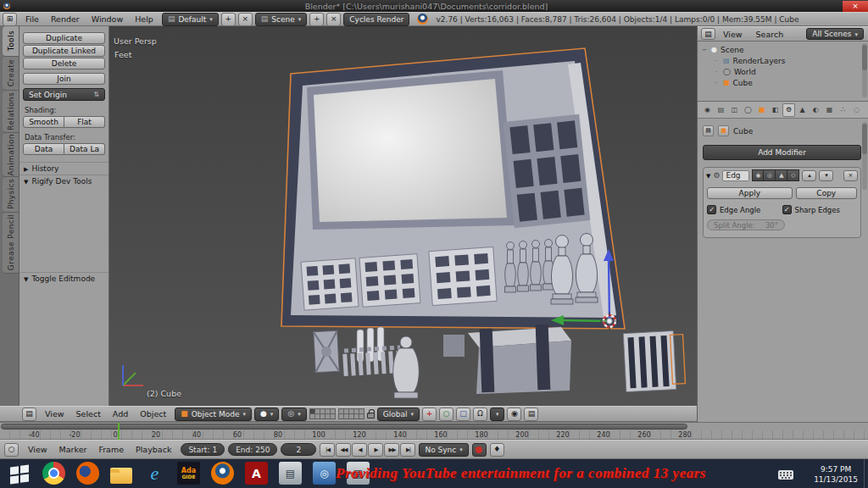 This screenshot has width=868, height=488. What do you see at coordinates (88, 473) in the screenshot?
I see `firefox-icon` at bounding box center [88, 473].